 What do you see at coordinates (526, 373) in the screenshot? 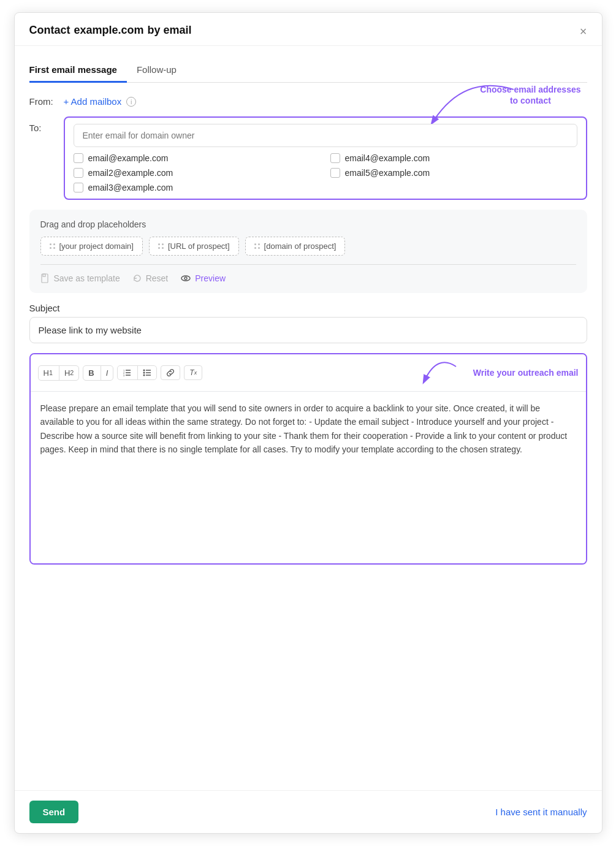
I see `editor-annotation-text: Write your outreach email` at bounding box center [526, 373].